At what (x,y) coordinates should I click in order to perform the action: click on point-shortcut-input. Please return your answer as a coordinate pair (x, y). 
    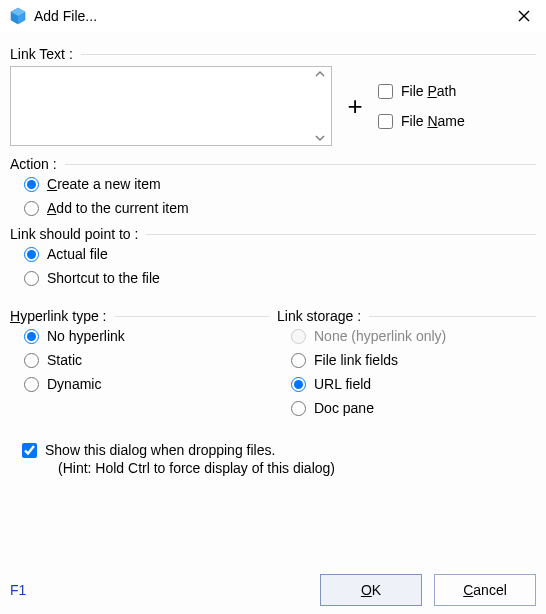
    Looking at the image, I should click on (32, 278).